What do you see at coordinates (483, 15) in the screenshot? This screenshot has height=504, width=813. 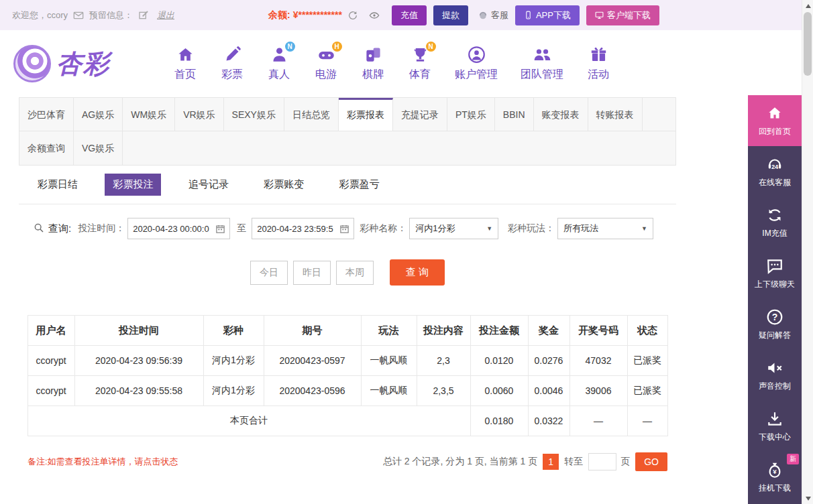 I see `headset-icon` at bounding box center [483, 15].